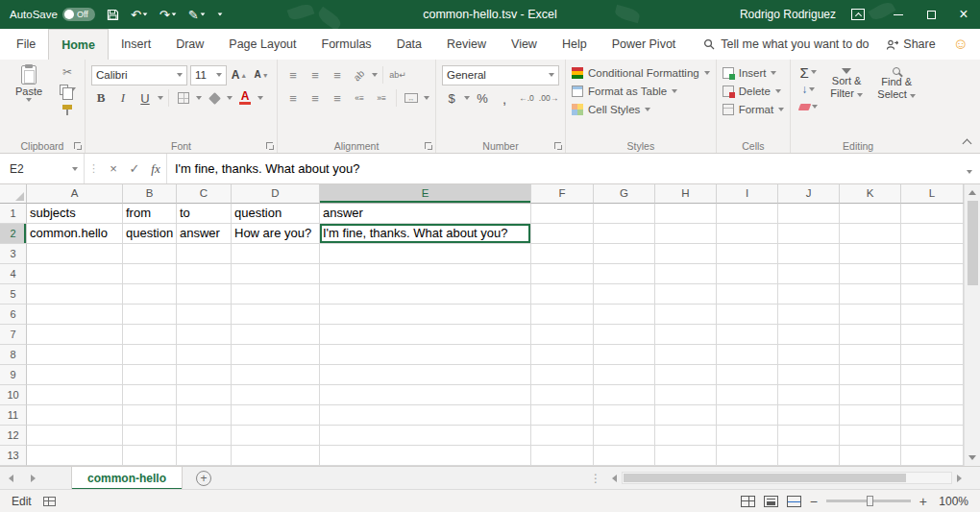 The image size is (980, 512). What do you see at coordinates (814, 501) in the screenshot?
I see `zoom-out-button: −` at bounding box center [814, 501].